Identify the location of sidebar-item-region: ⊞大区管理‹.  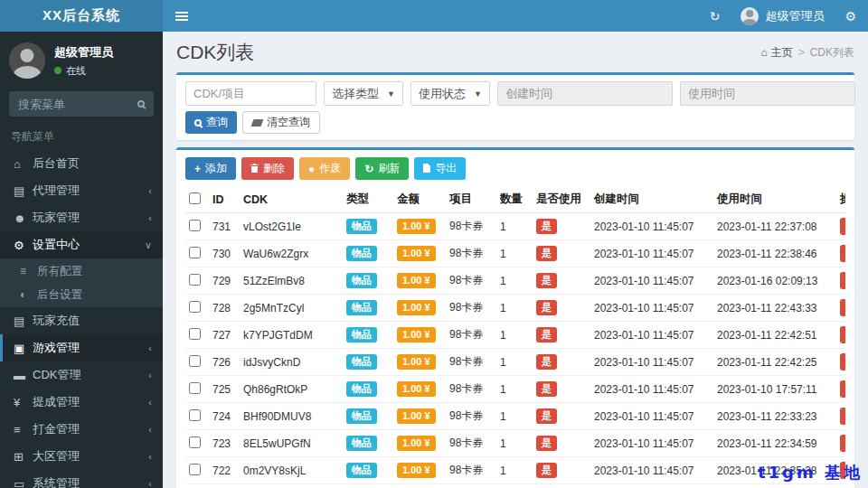
(81, 456).